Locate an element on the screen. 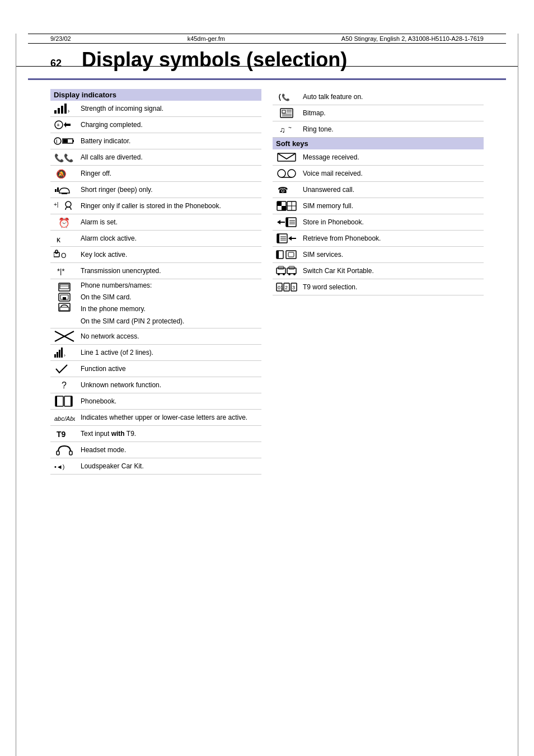  t9word-icon: 01 2 3 is located at coordinates (287, 287).